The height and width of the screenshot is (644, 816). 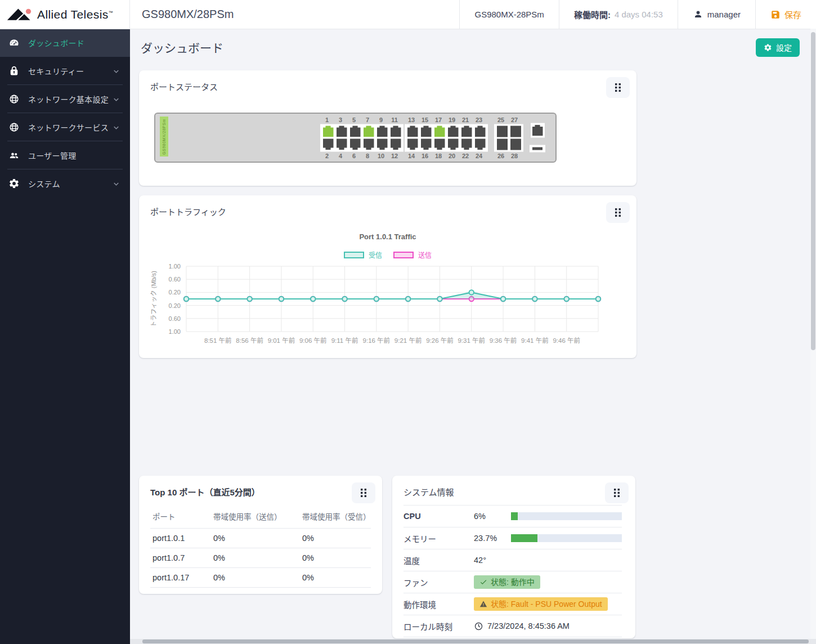 I want to click on system-info-card: システム情報 CPU6%メモリー23.7%温度42°ファン状態: 動作中動作環境…, so click(x=514, y=557).